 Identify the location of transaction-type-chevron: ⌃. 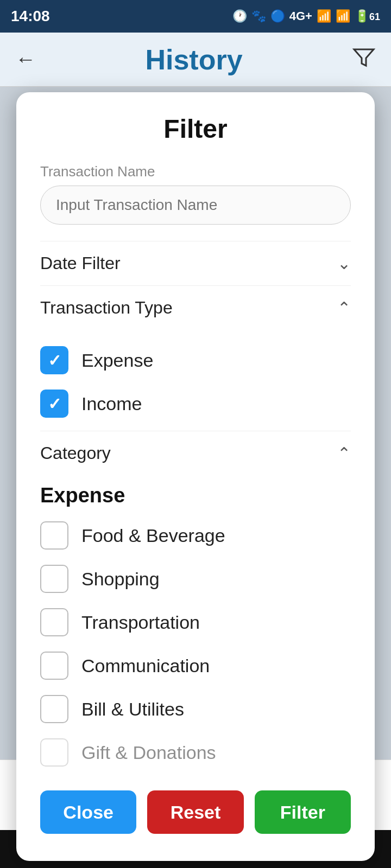
(344, 308).